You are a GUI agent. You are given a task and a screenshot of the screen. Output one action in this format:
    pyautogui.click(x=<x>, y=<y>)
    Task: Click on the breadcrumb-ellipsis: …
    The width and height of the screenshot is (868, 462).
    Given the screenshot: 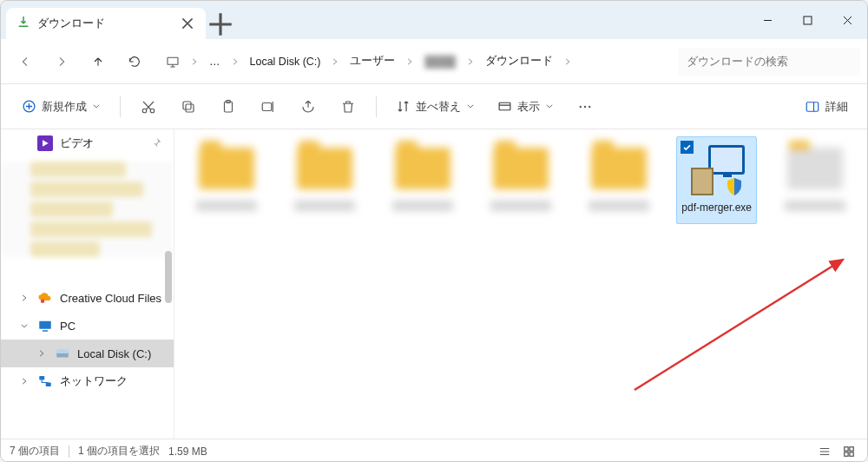 What is the action you would take?
    pyautogui.click(x=215, y=62)
    